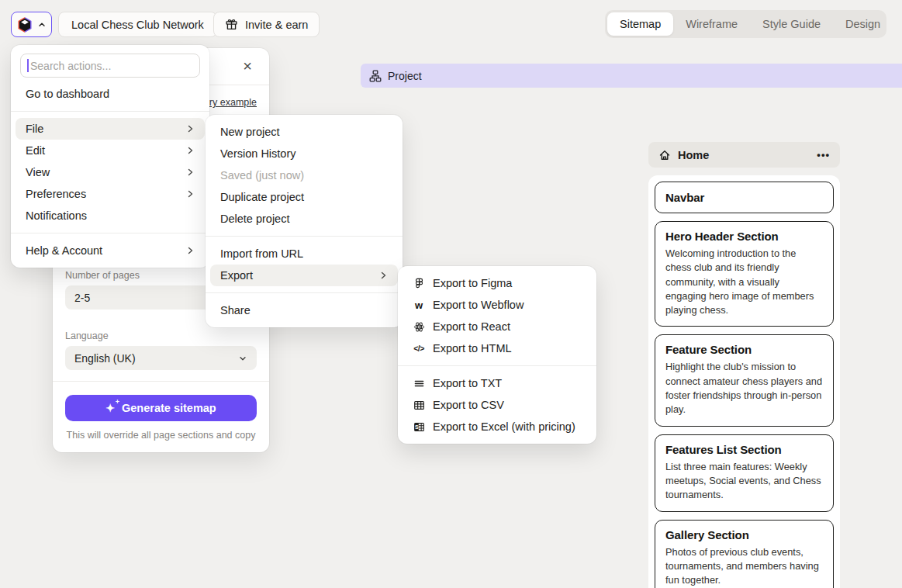 The width and height of the screenshot is (902, 588). What do you see at coordinates (497, 405) in the screenshot?
I see `menu-item-export-csv: Export to CSV` at bounding box center [497, 405].